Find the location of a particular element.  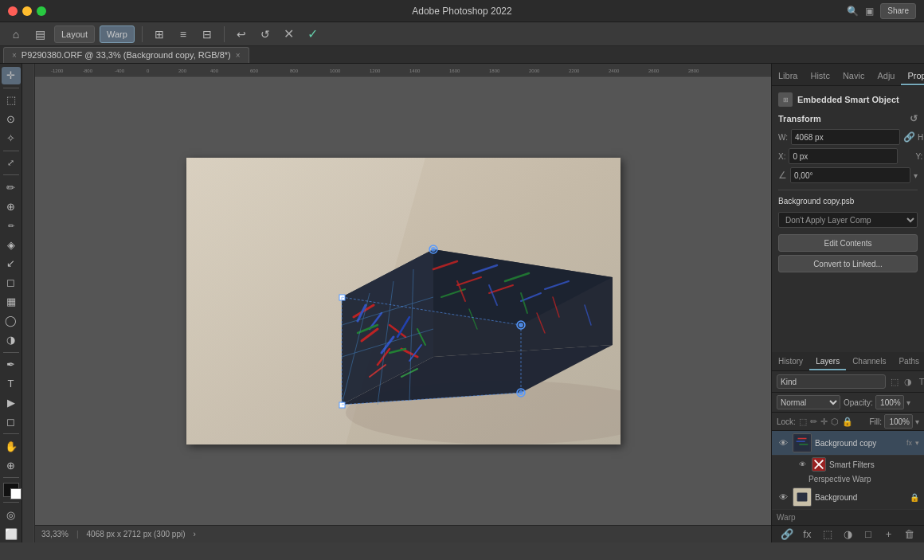

workspace-icon: ▤ is located at coordinates (40, 34).